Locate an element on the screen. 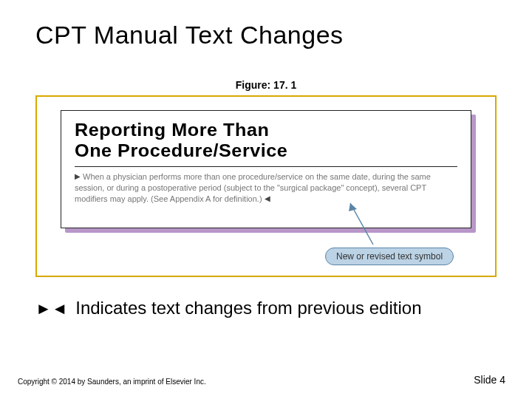  start-triangle-icon: ▶ is located at coordinates (78, 177).